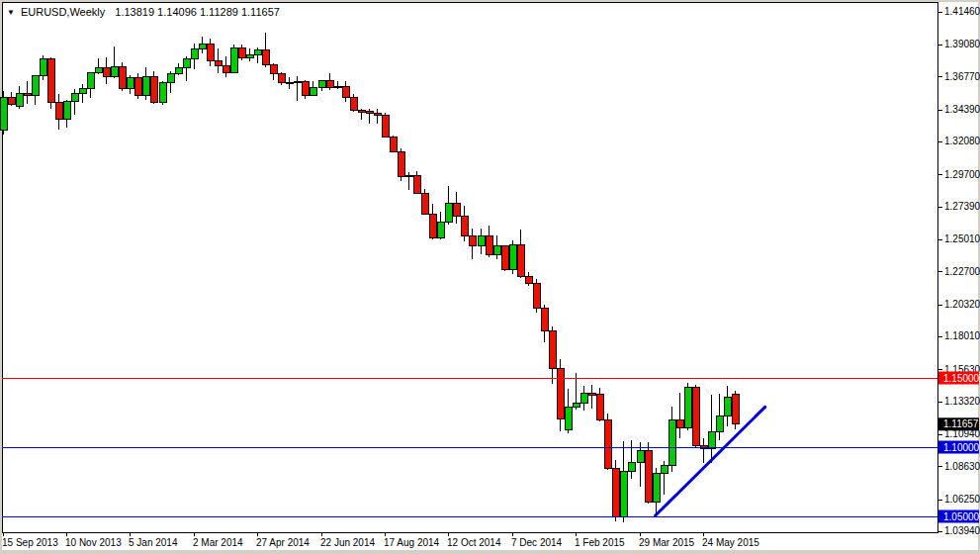 The width and height of the screenshot is (980, 554). What do you see at coordinates (962, 271) in the screenshot?
I see `price-tick-label: 1.22700` at bounding box center [962, 271].